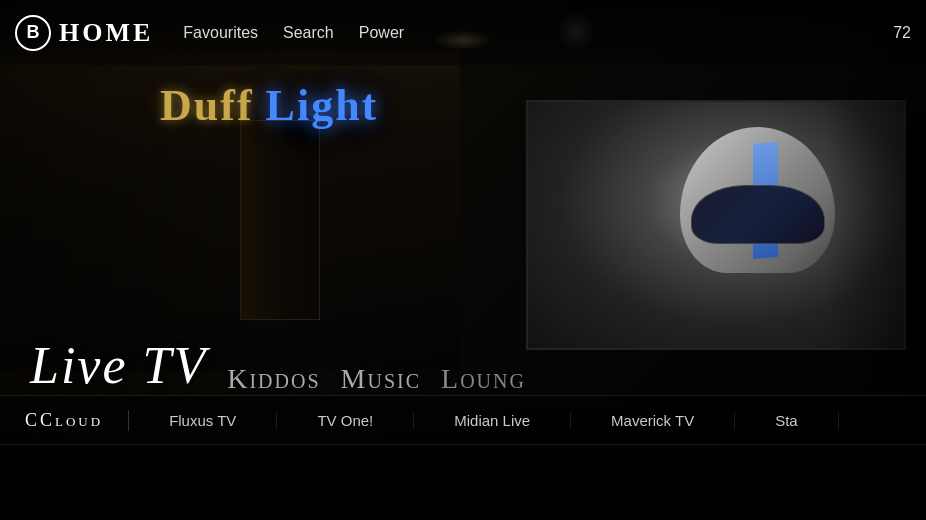 This screenshot has width=926, height=520. I want to click on channel-fluxus-tv: Fluxus TV, so click(203, 420).